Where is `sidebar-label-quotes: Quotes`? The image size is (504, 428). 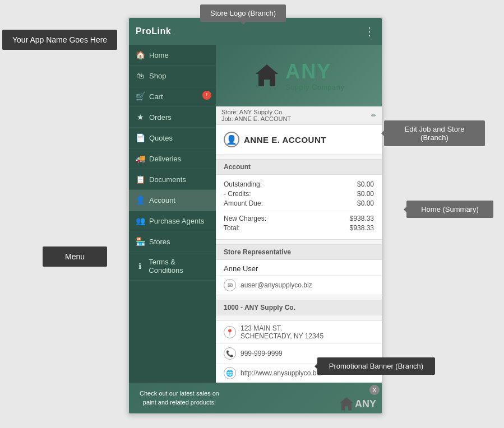 sidebar-label-quotes: Quotes is located at coordinates (161, 138).